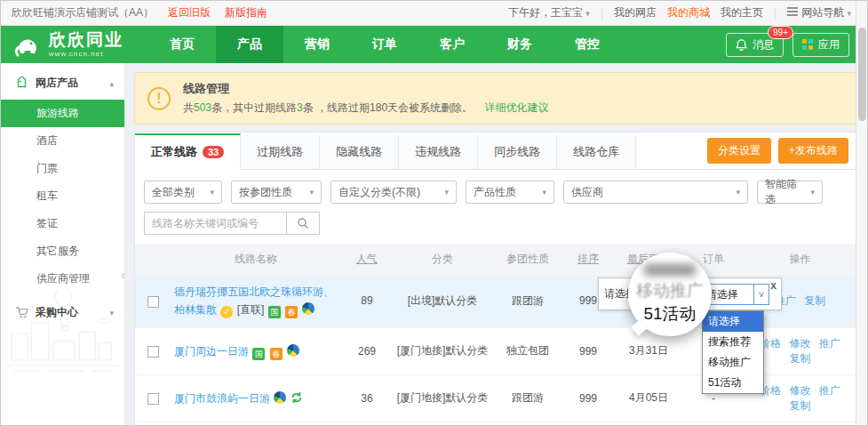  I want to click on filter-category-dropdown: 全部类别▾, so click(183, 192).